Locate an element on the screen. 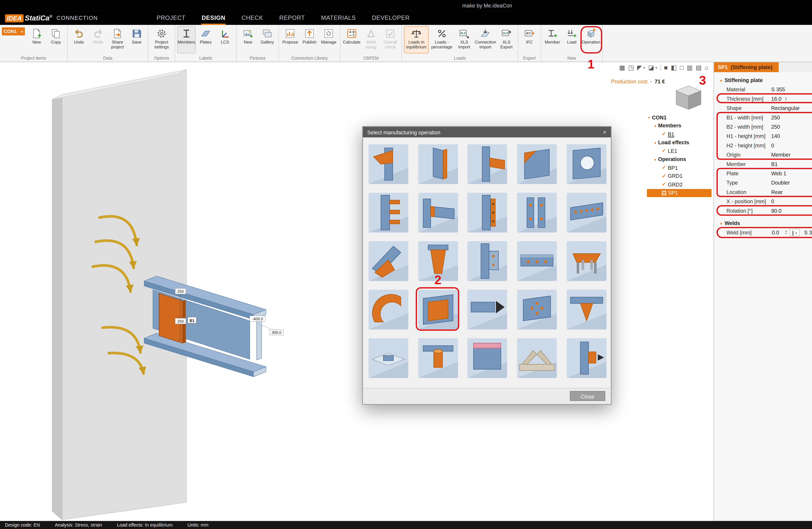 The width and height of the screenshot is (812, 529). property-dropdown-type: Doubler▾ is located at coordinates (791, 182).